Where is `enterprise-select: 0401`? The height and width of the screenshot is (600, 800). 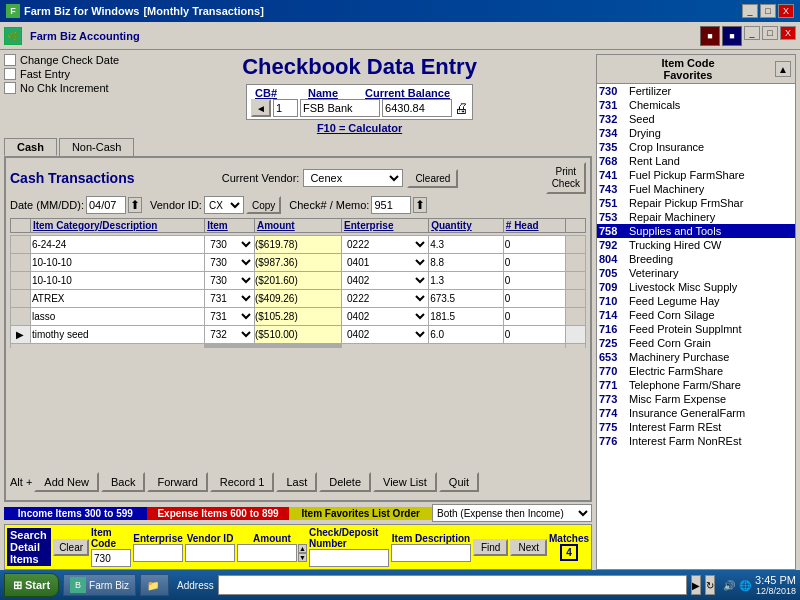
enterprise-select: 0401 is located at coordinates (385, 262).